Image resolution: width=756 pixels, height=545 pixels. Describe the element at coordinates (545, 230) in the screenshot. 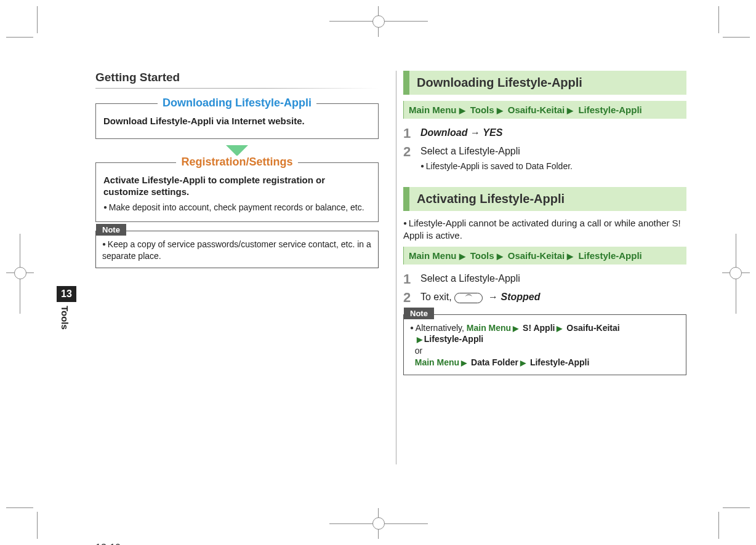

I see `activating-note: Lifestyle-Appli cannot be activated duri…` at that location.